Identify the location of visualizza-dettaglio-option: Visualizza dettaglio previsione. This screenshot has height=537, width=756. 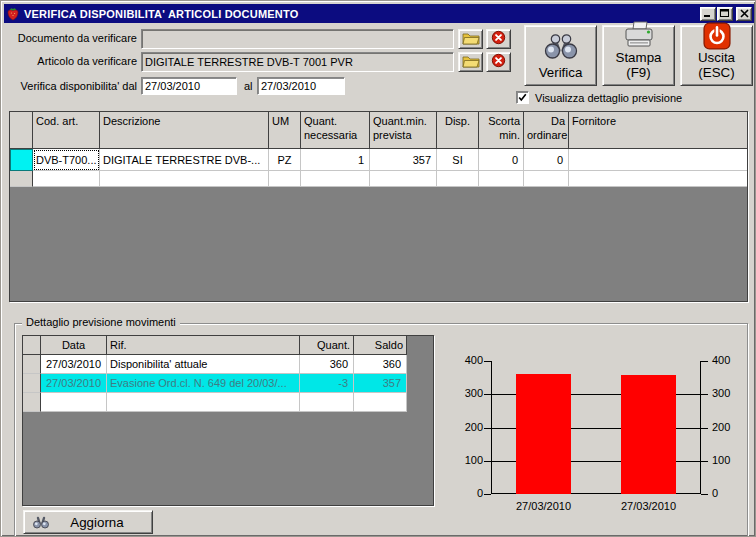
(599, 98).